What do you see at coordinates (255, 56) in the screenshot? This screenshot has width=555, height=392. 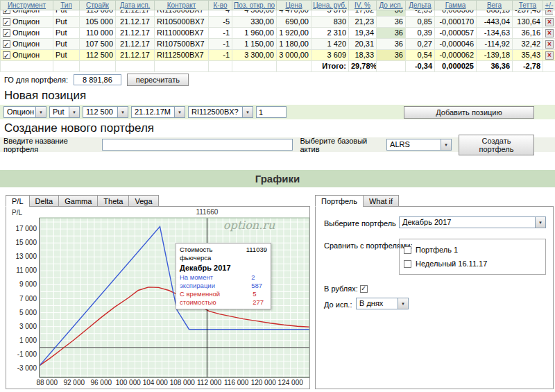 I see `cell-open: 3 300,00` at bounding box center [255, 56].